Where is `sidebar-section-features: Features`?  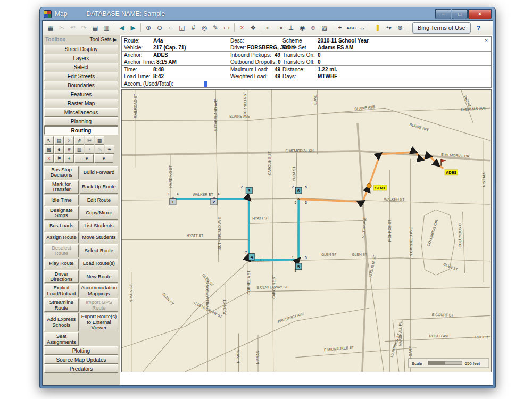
sidebar-section-features: Features is located at coordinates (81, 94).